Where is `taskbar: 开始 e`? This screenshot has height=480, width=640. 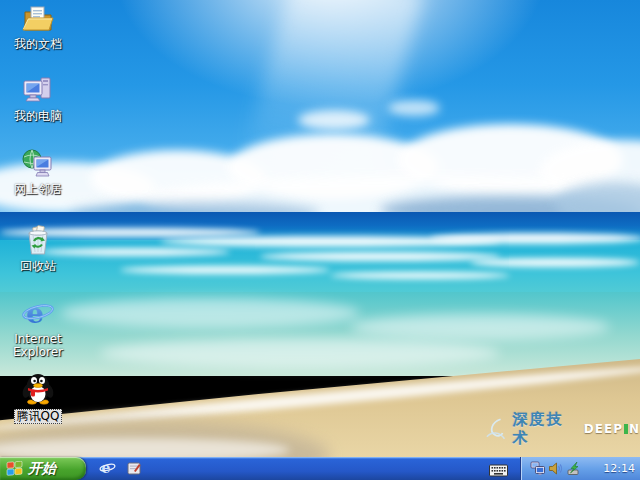 taskbar: 开始 e is located at coordinates (320, 468).